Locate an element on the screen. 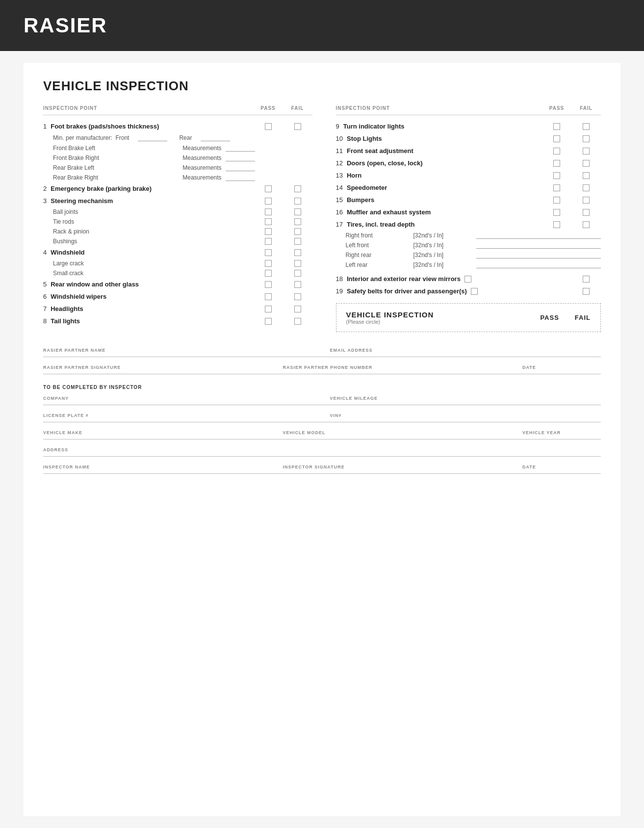 Image resolution: width=644 pixels, height=828 pixels. small-crack-fail is located at coordinates (298, 273).